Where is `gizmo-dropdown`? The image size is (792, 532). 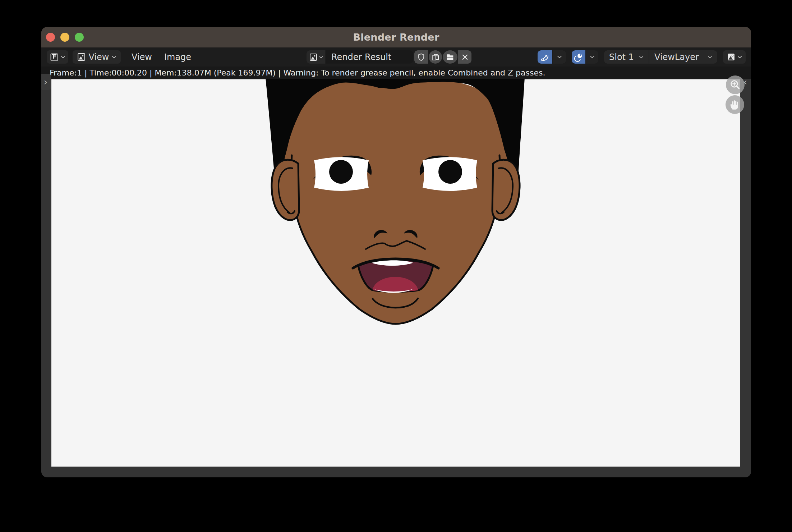 gizmo-dropdown is located at coordinates (559, 57).